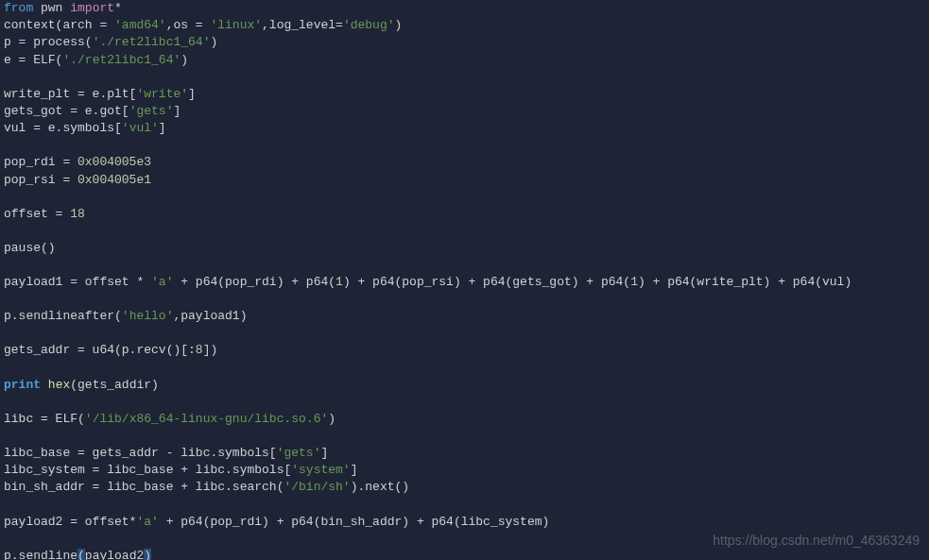 The height and width of the screenshot is (560, 929). Describe the element at coordinates (465, 180) in the screenshot. I see `code-line: pop_rsi = 0x004005e1` at that location.